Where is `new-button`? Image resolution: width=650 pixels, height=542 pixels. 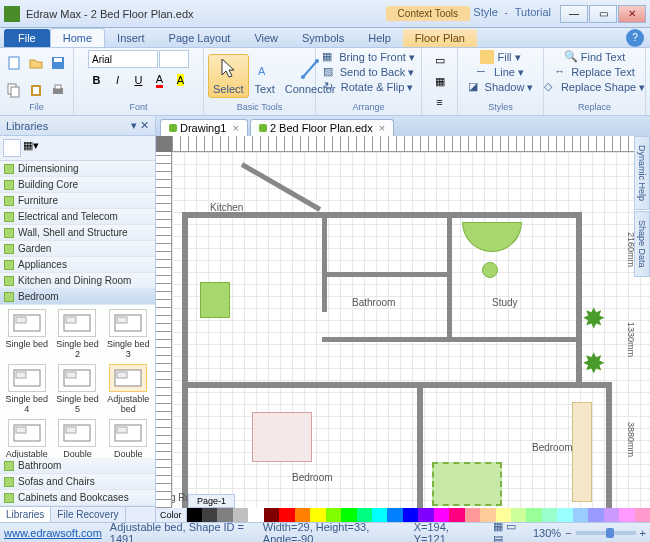 new-button is located at coordinates (14, 63).